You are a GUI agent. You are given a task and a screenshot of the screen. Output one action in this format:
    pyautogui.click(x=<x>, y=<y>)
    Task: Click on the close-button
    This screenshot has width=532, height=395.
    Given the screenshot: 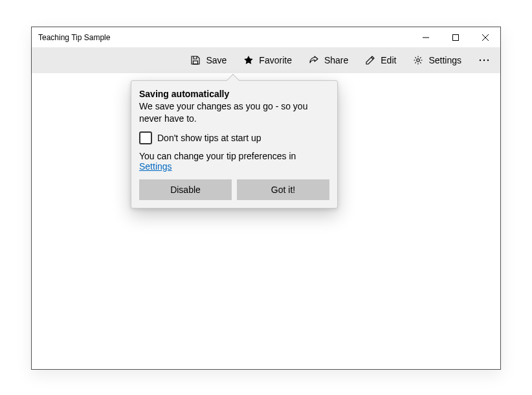 What is the action you would take?
    pyautogui.click(x=485, y=38)
    